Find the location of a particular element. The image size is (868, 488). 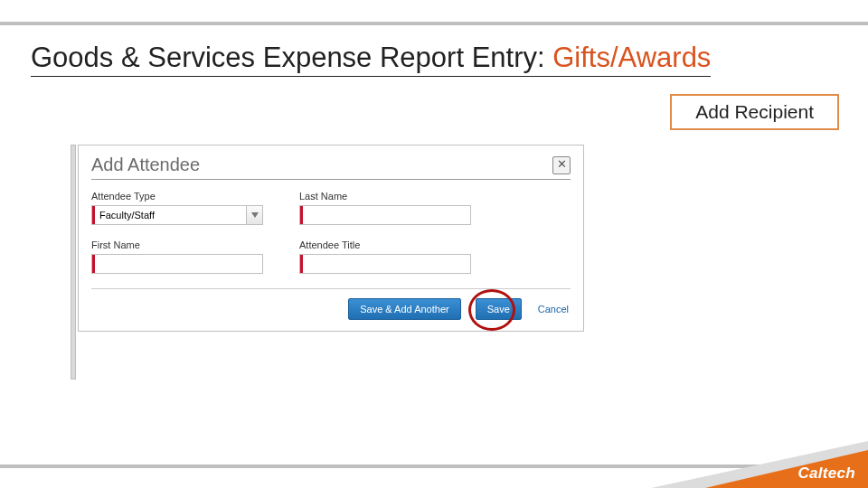

dialog-scroll-track is located at coordinates (73, 262).